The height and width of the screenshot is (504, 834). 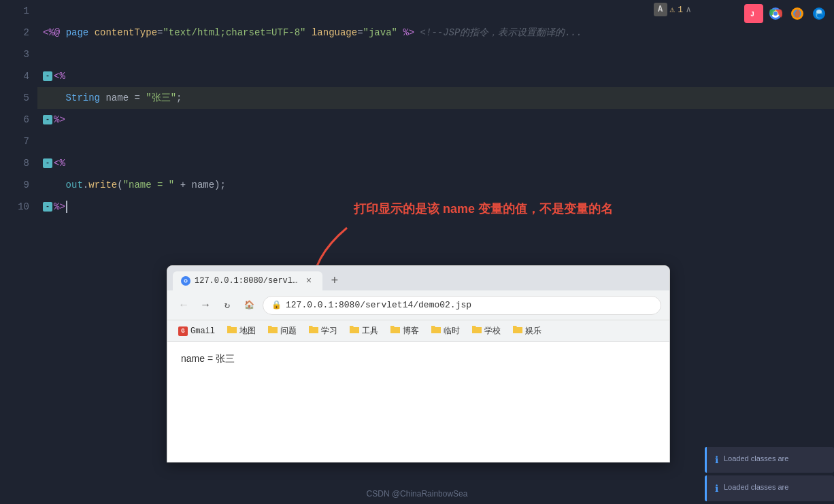 What do you see at coordinates (329, 331) in the screenshot?
I see `bookmark-study-label: 学习` at bounding box center [329, 331].